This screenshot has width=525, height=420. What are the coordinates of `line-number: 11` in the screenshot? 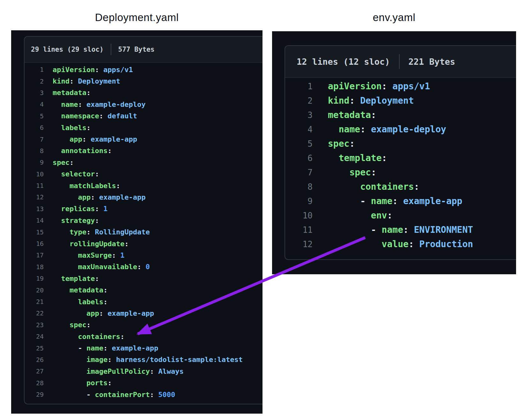 It's located at (34, 186).